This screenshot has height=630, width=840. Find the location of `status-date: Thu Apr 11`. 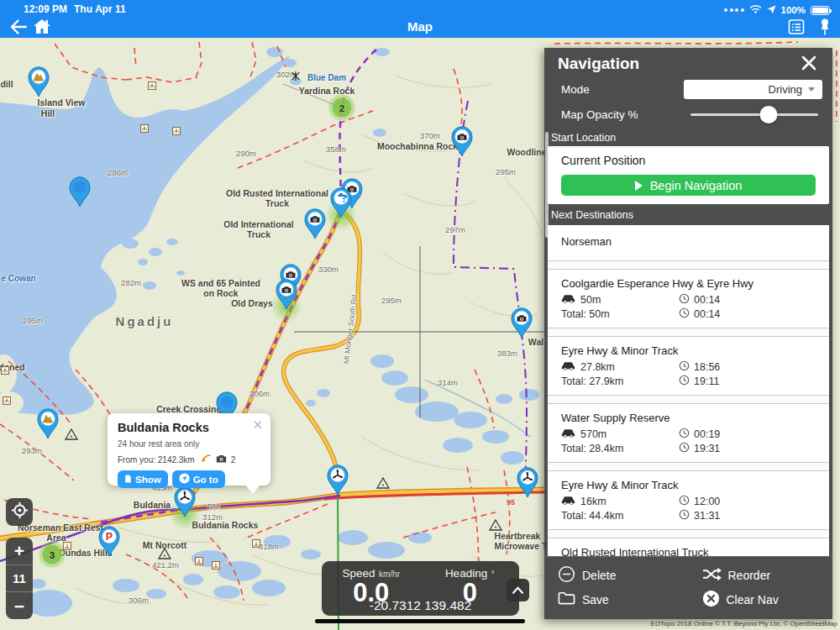

status-date: Thu Apr 11 is located at coordinates (100, 9).